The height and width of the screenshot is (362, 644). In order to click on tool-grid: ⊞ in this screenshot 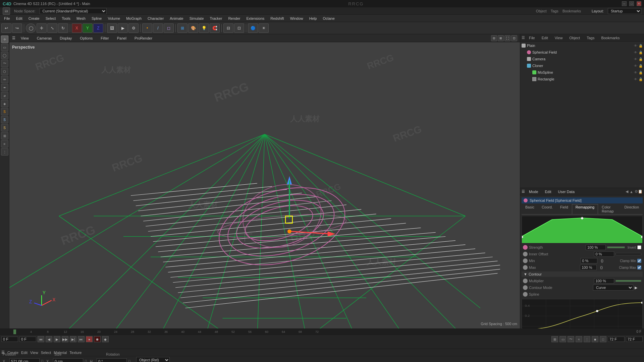, I will do `click(5, 136)`.